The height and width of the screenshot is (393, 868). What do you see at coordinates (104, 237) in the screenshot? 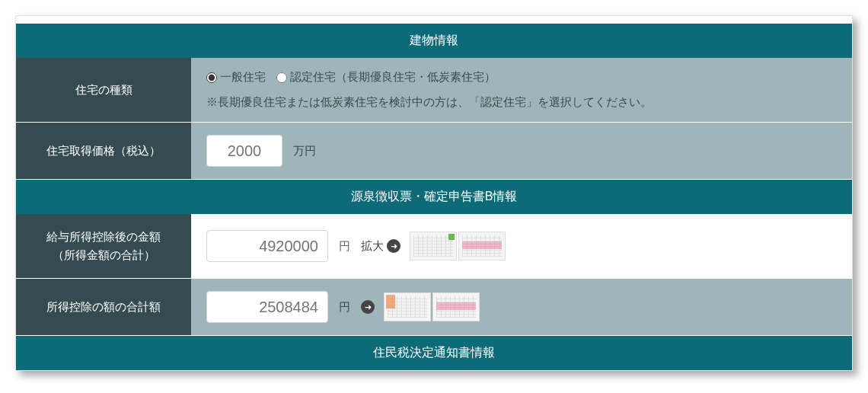
I see `label-income-line1: 給与所得控除後の金額` at bounding box center [104, 237].